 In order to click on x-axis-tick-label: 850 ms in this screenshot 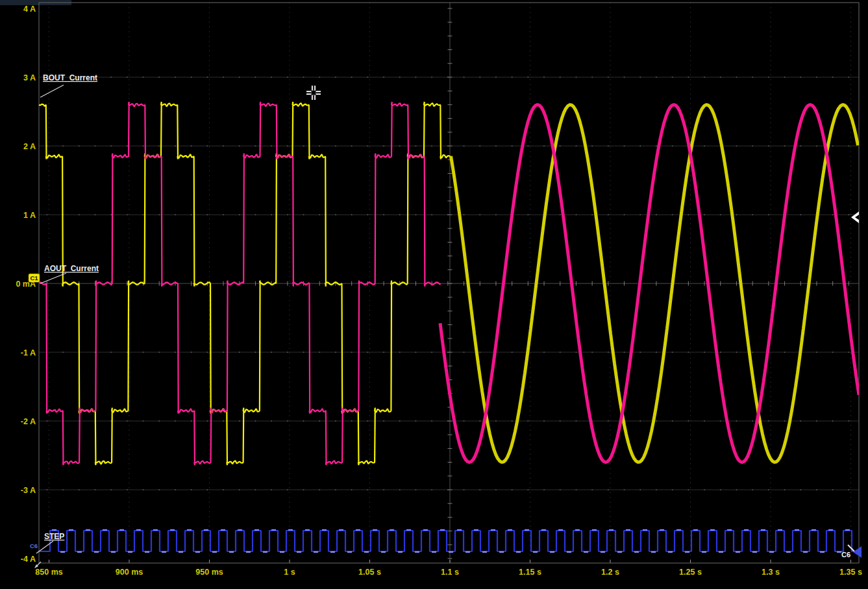, I will do `click(49, 572)`.